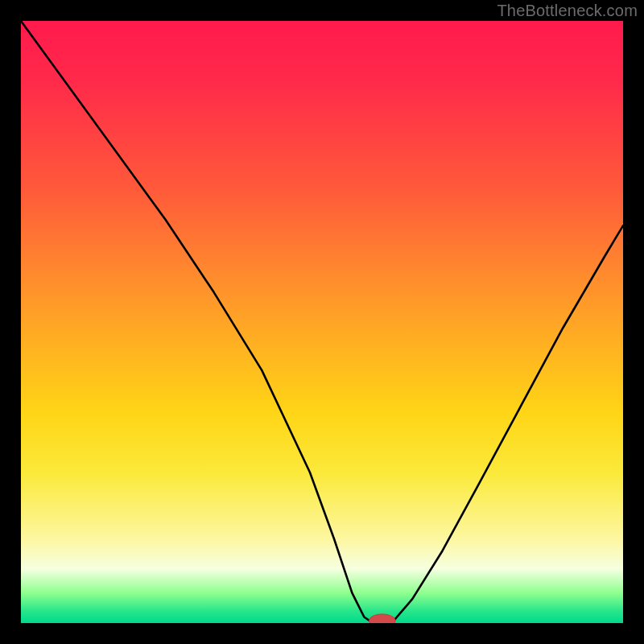  I want to click on attribution-text: TheBottleneck.com, so click(567, 11).